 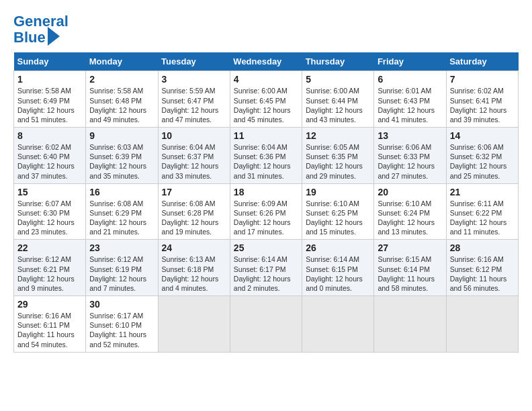 I want to click on cell-content: Sunrise: 6:02 AMSunset: 6:40 PMDaylight:…, so click(x=50, y=161).